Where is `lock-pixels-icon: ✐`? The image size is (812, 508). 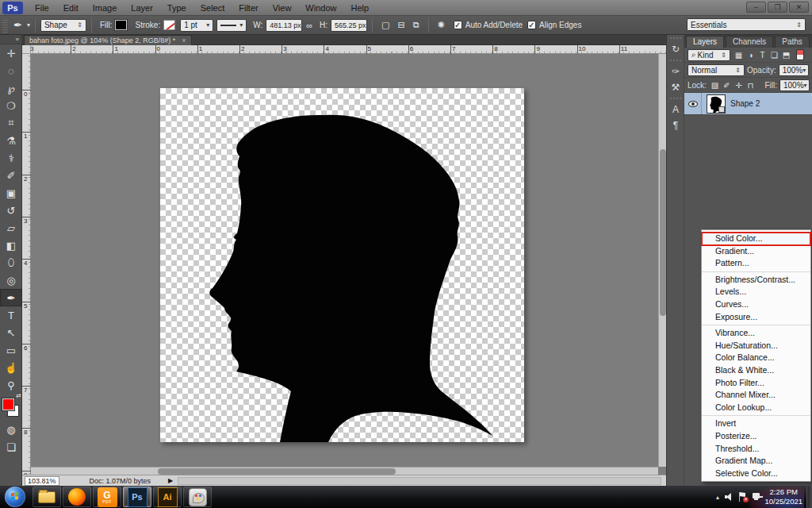
lock-pixels-icon: ✐ is located at coordinates (726, 85).